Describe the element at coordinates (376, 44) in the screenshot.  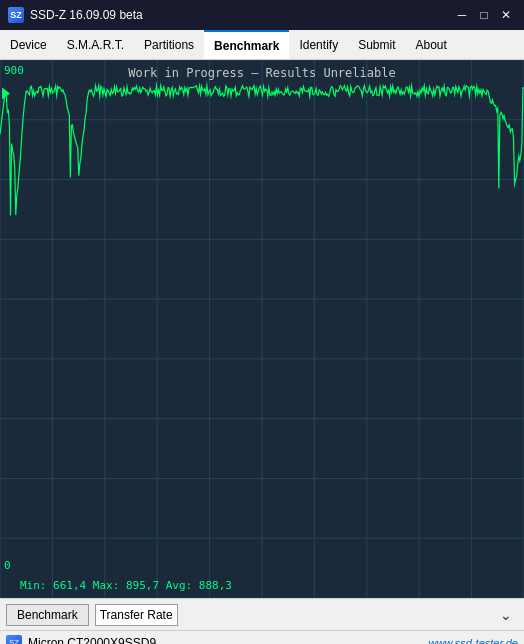
I see `menu-submit: Submit` at that location.